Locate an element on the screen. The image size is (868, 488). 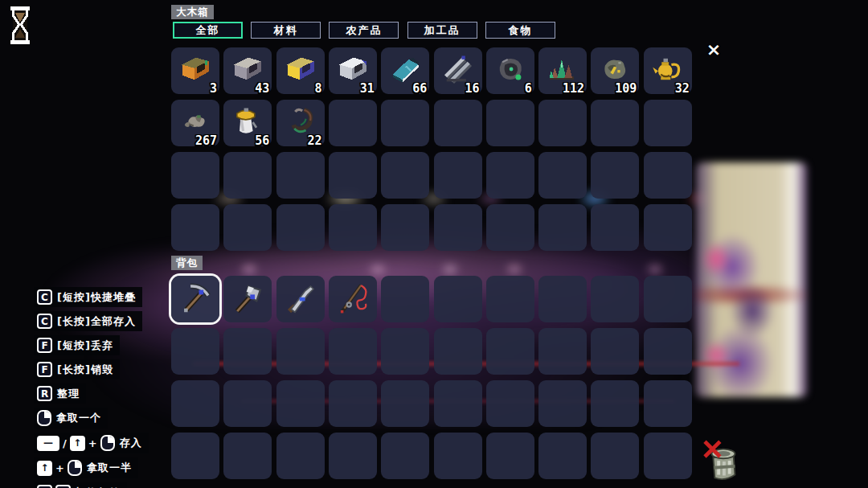
tab-1: 全部 is located at coordinates (207, 31).